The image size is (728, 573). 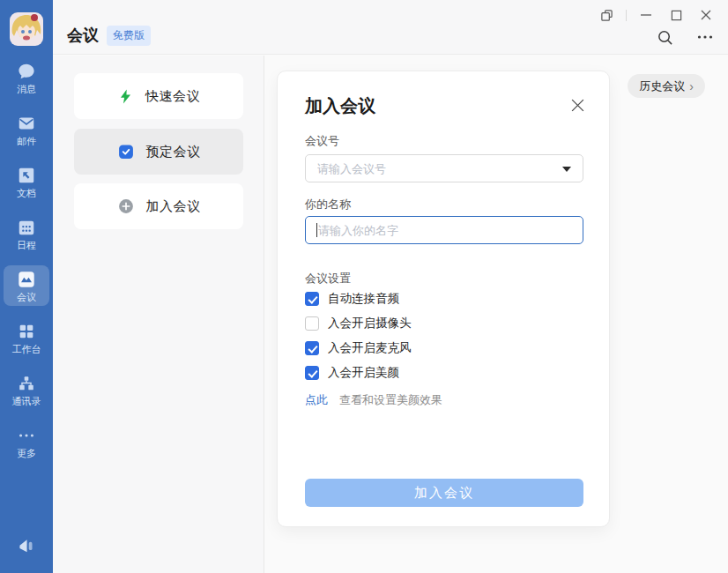 I want to click on option-label: 入会开启麦克风, so click(x=370, y=348).